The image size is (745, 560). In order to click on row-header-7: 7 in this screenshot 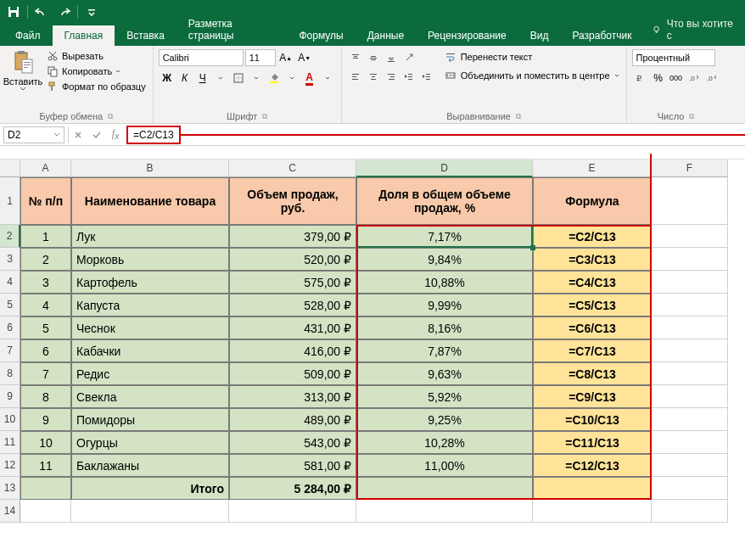, I will do `click(10, 351)`.